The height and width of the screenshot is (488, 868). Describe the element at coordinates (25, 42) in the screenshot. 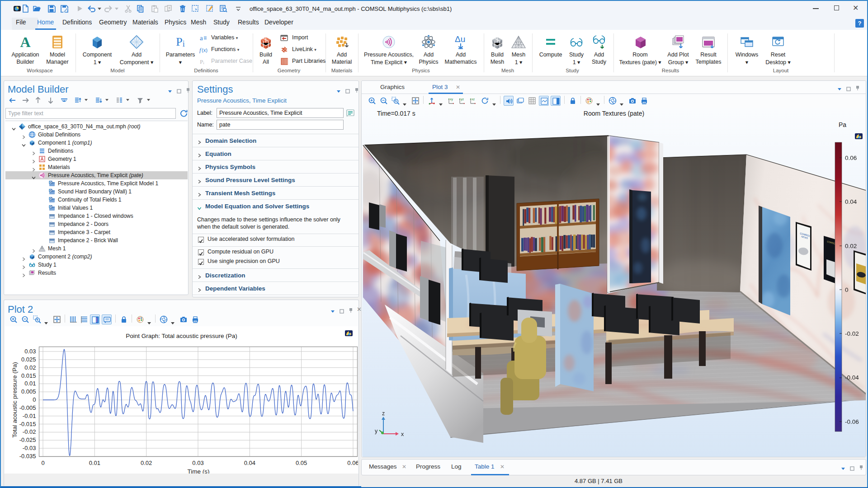

I see `svg-text: A` at that location.